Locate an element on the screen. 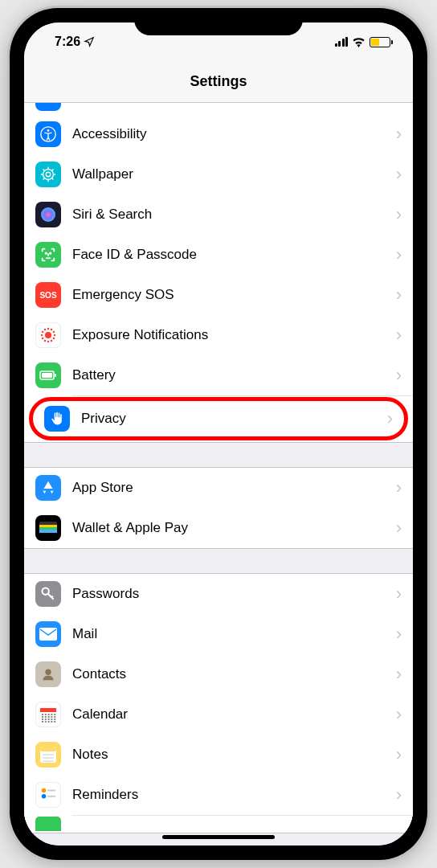 The height and width of the screenshot is (868, 437). settings-row-wallet: Wallet & Apple Pay › is located at coordinates (218, 528).